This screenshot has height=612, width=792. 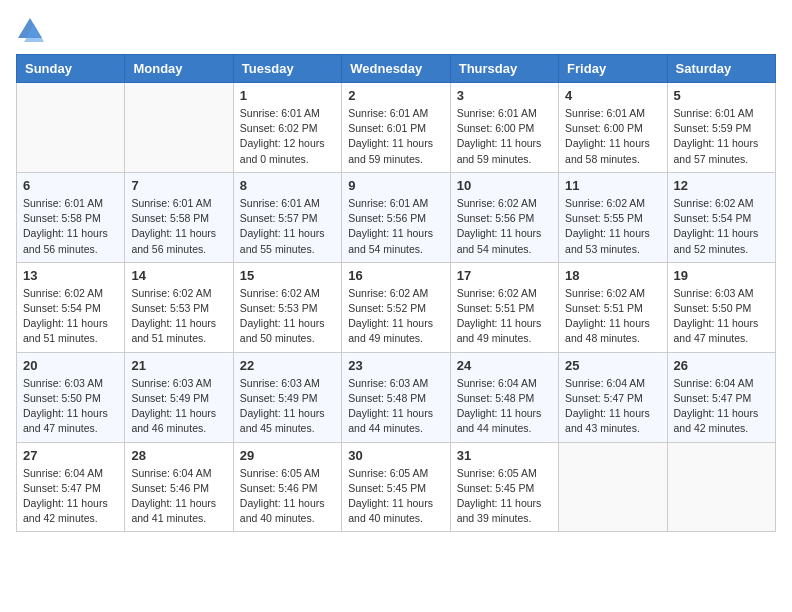 I want to click on day-number: 22, so click(x=288, y=366).